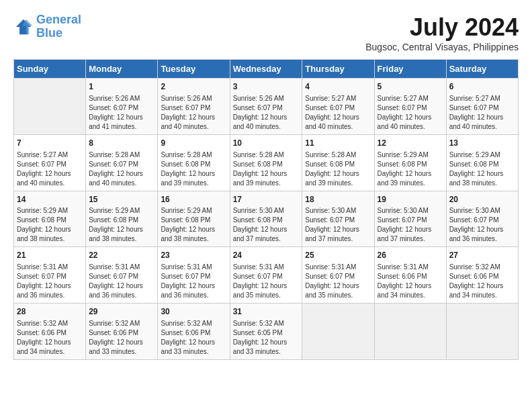  I want to click on calendar-cell: 12Sunrise: 5:29 AM Sunset: 6:08 PM Dayli…, so click(410, 163).